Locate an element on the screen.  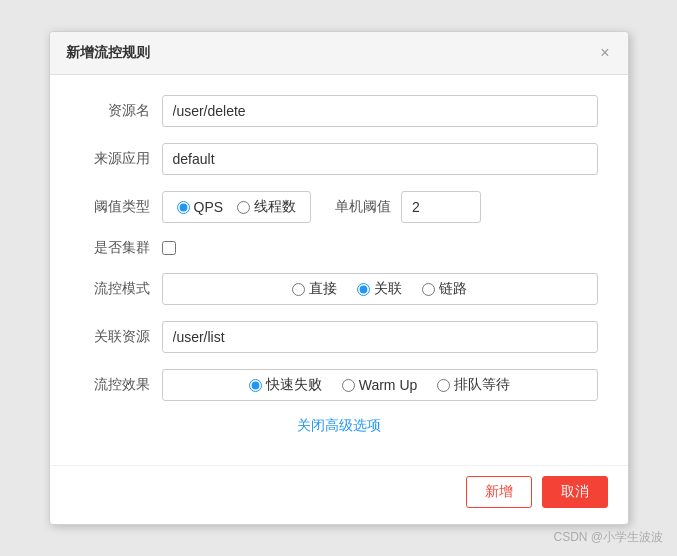
radio-queue: 排队等待 is located at coordinates (474, 385).